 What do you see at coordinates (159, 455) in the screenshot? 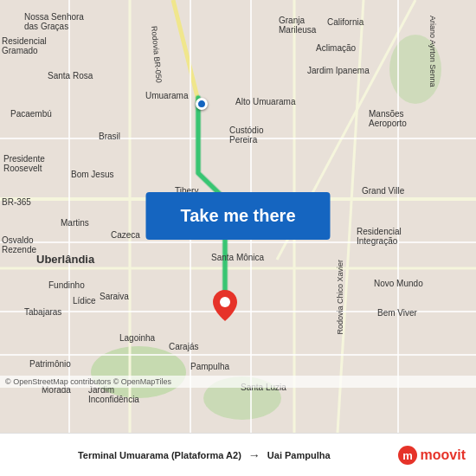
I see `route-from: Terminal Umuarama (Plataforma A2)` at bounding box center [159, 455].